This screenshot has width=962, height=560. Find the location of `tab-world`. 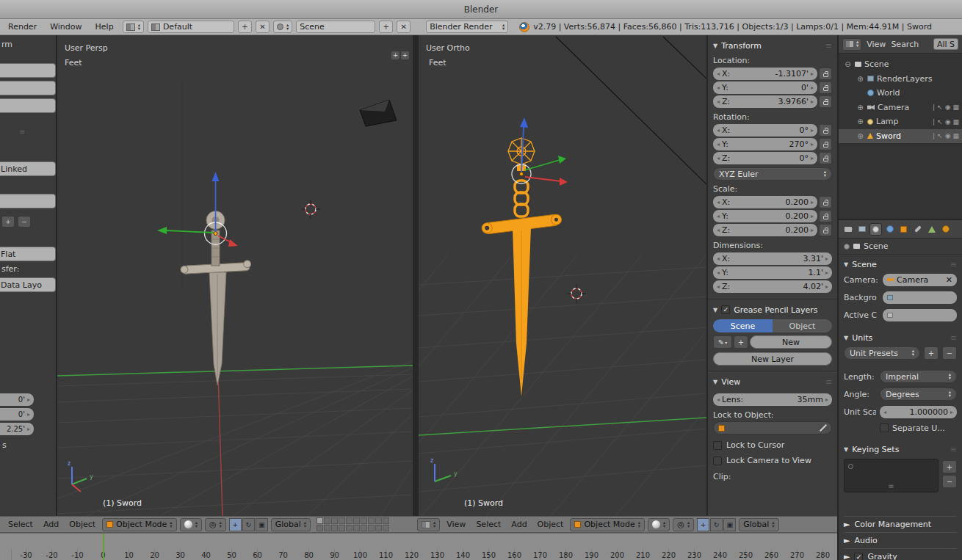

tab-world is located at coordinates (890, 229).